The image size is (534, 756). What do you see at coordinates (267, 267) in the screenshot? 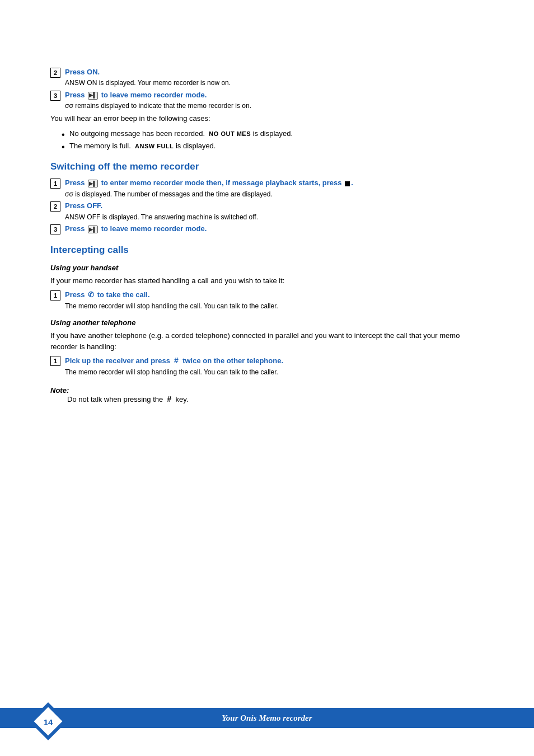
I see `subsection-handset-title: Using your handset` at bounding box center [267, 267].